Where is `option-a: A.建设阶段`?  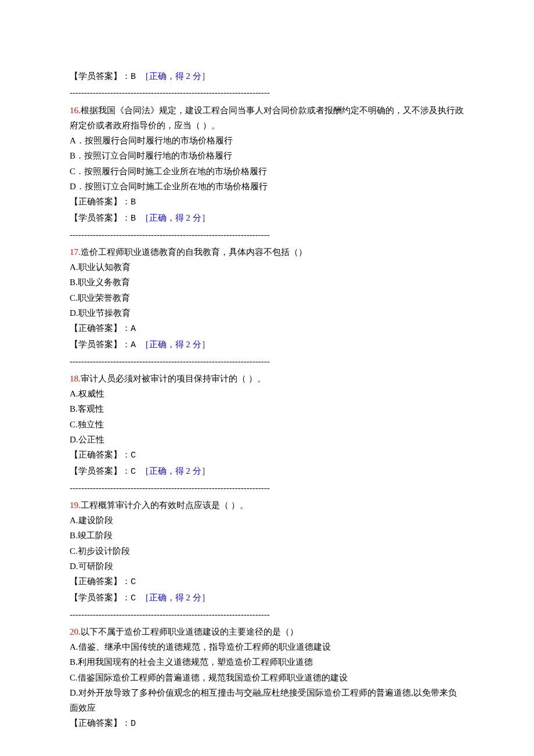
option-a: A.建设阶段 is located at coordinates (267, 520).